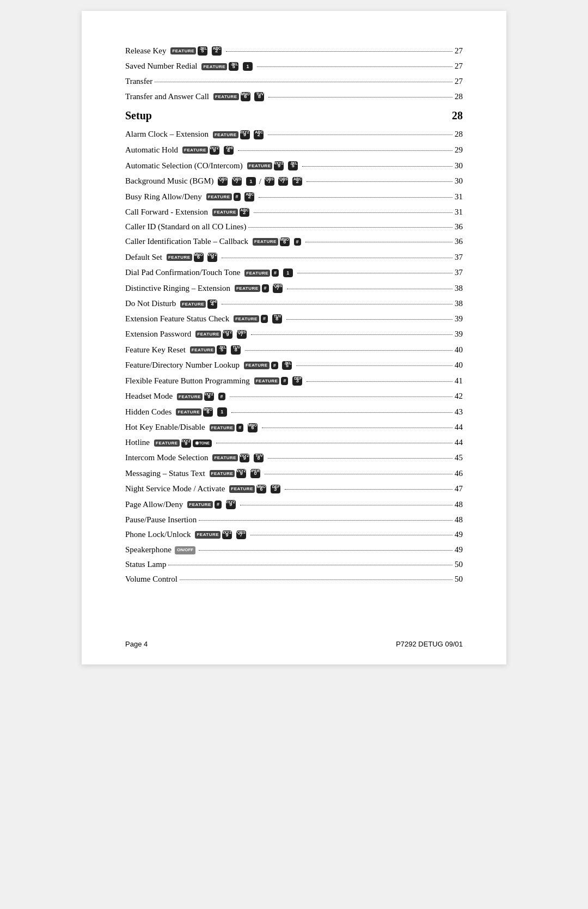  Describe the element at coordinates (458, 51) in the screenshot. I see `toc-page-0: 27` at that location.